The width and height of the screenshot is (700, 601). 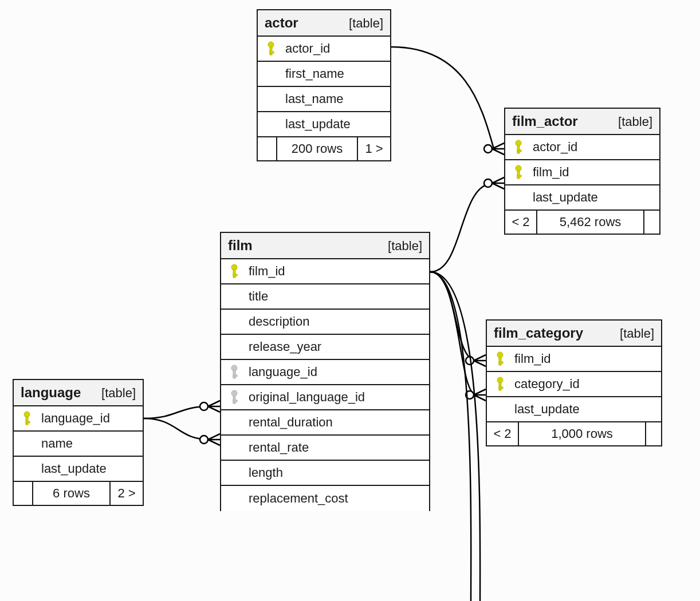 I want to click on nav-out: 1 >, so click(x=374, y=149).